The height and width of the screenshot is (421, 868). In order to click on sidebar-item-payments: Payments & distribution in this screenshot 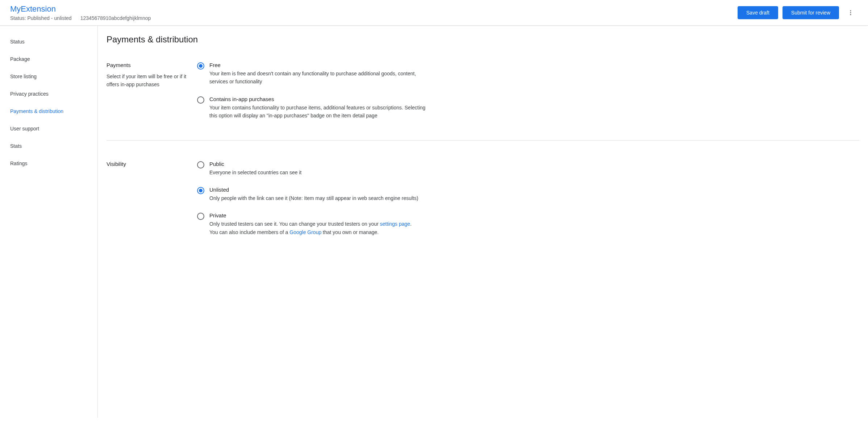, I will do `click(49, 111)`.